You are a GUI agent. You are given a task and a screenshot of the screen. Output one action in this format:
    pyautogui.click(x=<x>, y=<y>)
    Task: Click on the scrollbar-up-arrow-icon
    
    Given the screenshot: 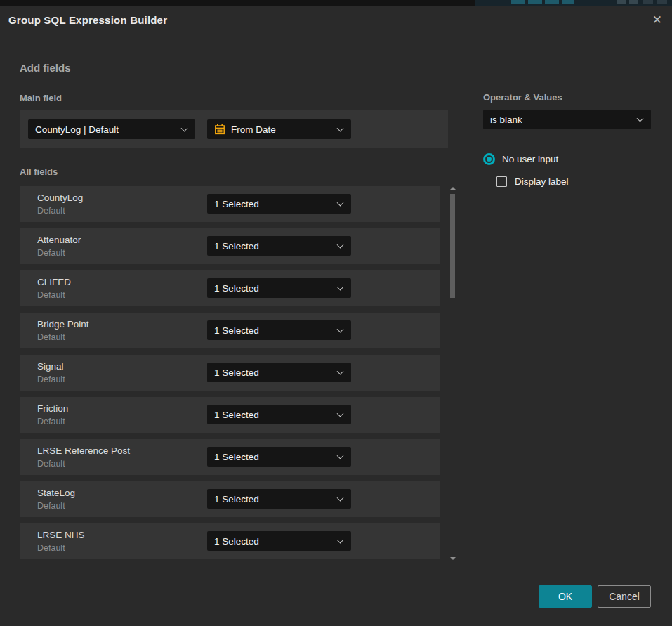 What is the action you would take?
    pyautogui.click(x=453, y=188)
    